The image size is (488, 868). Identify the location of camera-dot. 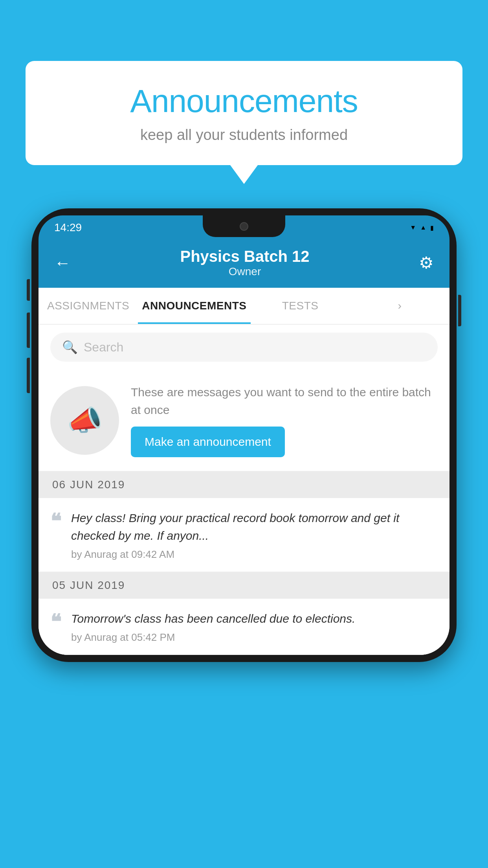
(244, 226).